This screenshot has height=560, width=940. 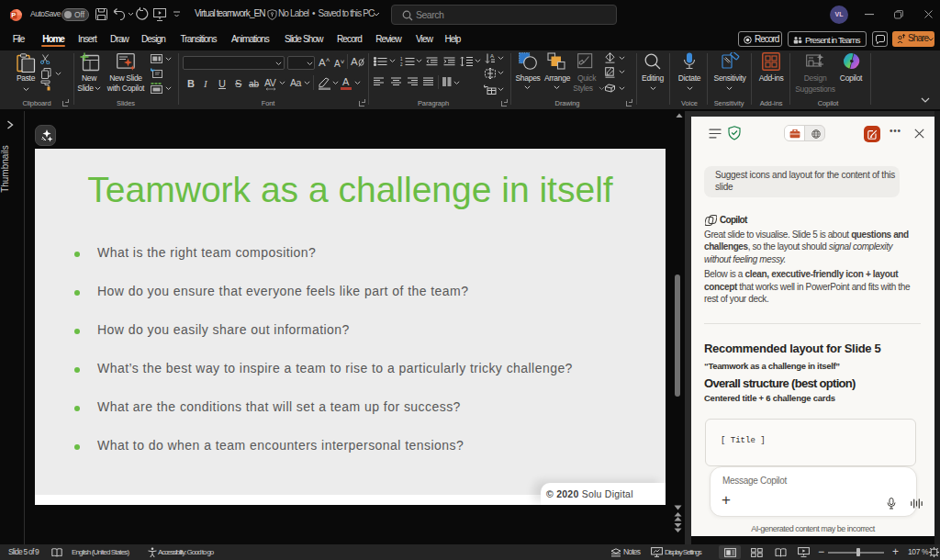 What do you see at coordinates (402, 59) in the screenshot?
I see `svg-text: 1` at bounding box center [402, 59].